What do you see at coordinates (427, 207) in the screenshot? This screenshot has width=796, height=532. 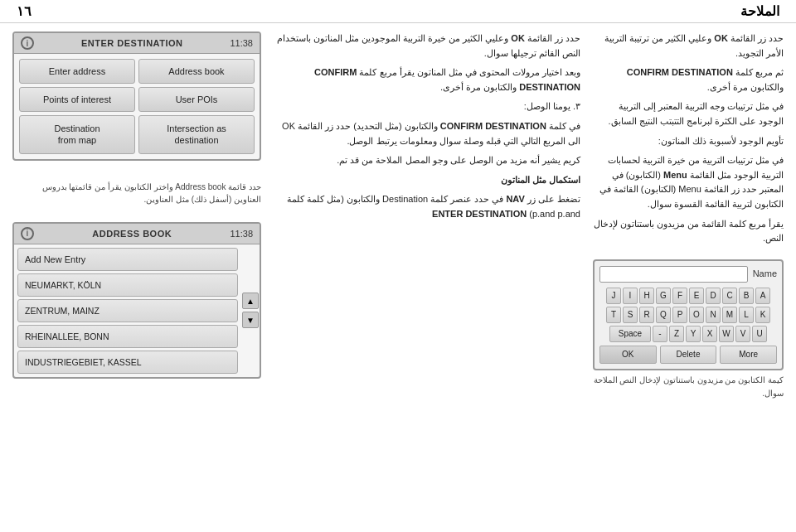 I see `mid-para-7: تضغط على زر NAV في حدد عنصر كلمة Destina…` at bounding box center [427, 207].